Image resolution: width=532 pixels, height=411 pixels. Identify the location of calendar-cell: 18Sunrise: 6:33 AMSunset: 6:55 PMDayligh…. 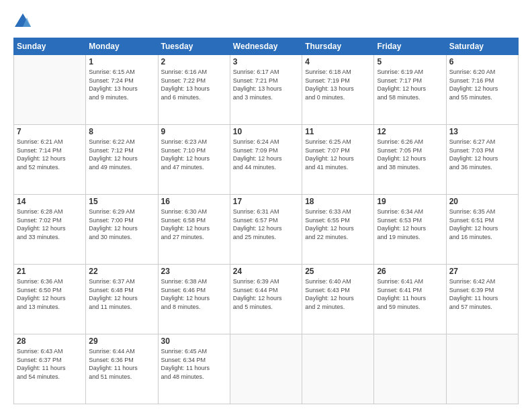
(339, 230).